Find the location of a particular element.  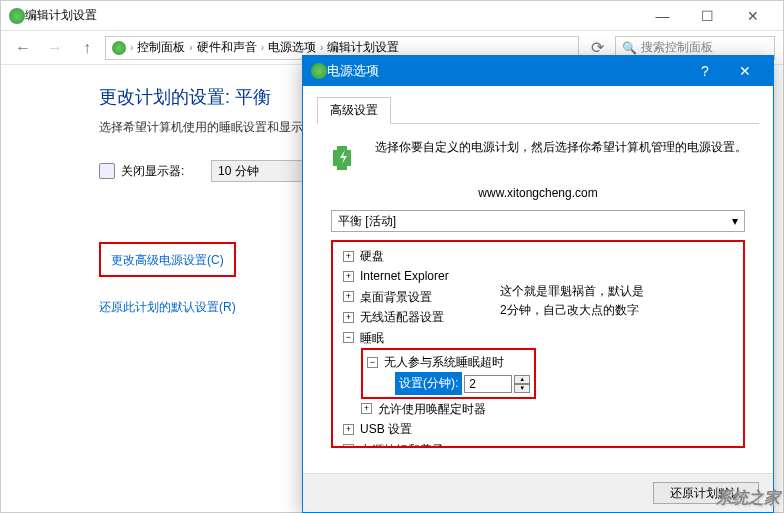

nav-back-button: ← is located at coordinates (23, 48).